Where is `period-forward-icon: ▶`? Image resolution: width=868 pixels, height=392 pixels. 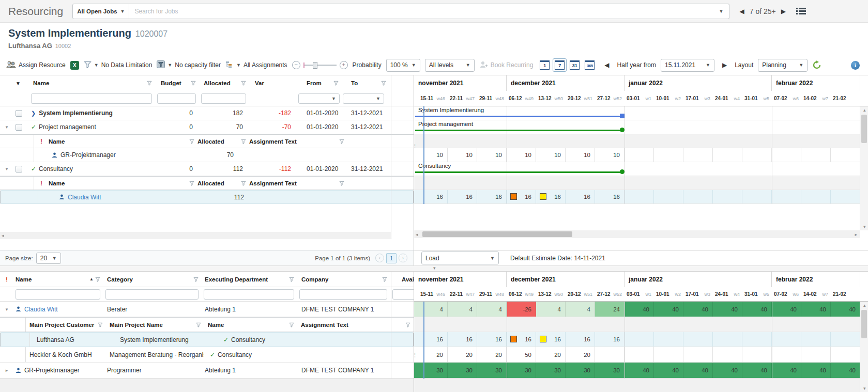
period-forward-icon: ▶ is located at coordinates (725, 65).